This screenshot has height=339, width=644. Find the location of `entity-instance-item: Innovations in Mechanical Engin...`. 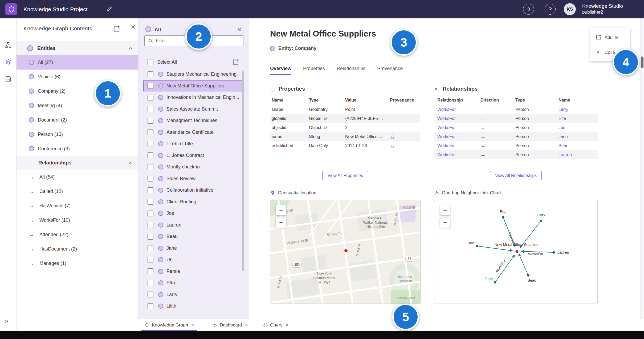

entity-instance-item: Innovations in Mechanical Engin... is located at coordinates (194, 98).